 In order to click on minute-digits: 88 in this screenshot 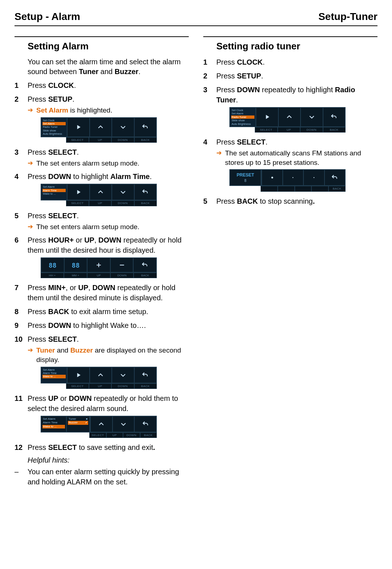, I will do `click(76, 265)`.